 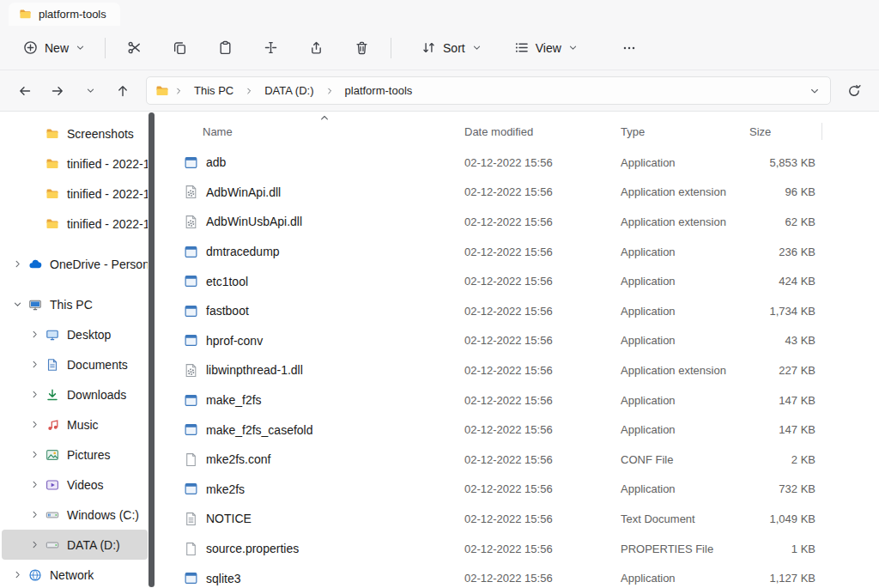 I want to click on copy-button, so click(x=180, y=48).